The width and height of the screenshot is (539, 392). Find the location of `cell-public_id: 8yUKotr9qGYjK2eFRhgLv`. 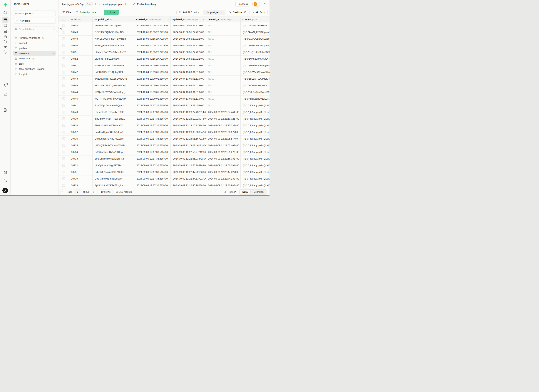

cell-public_id: 8yUKotr9qGYjK2eFRhgLv is located at coordinates (113, 185).